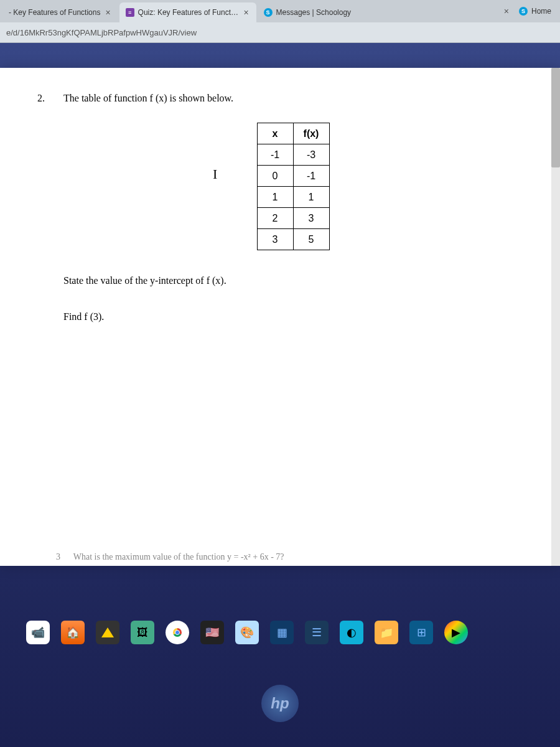 Image resolution: width=560 pixels, height=747 pixels. What do you see at coordinates (38, 632) in the screenshot?
I see `camera-app-icon: 📹` at bounding box center [38, 632].